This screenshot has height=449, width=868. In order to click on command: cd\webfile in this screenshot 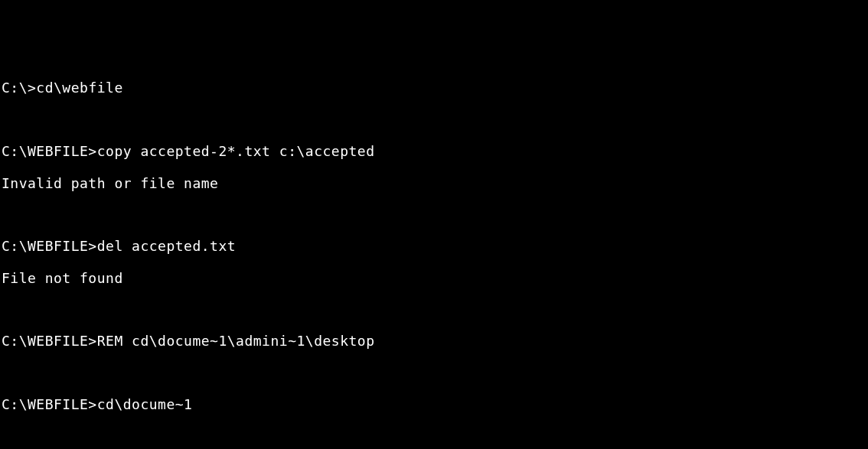, I will do `click(80, 87)`.